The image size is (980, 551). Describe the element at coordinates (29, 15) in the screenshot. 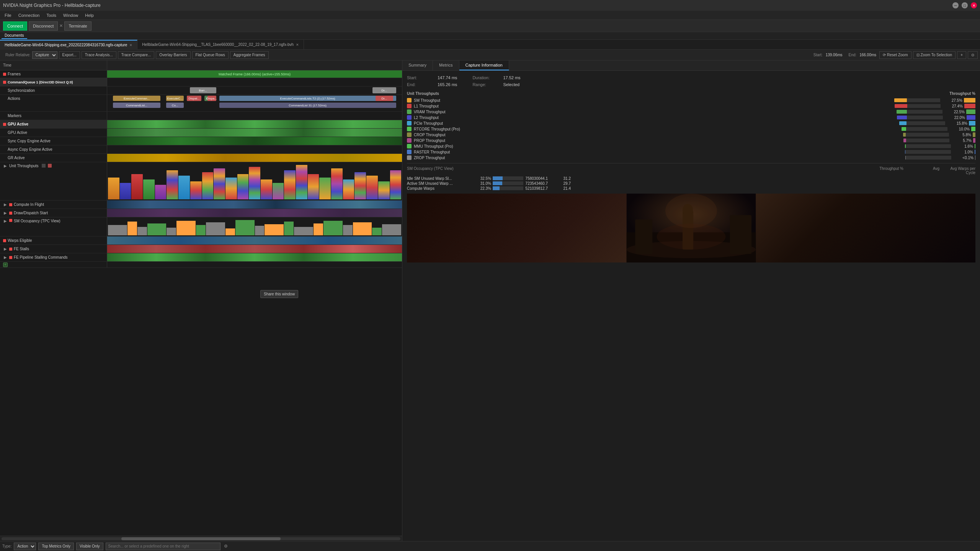

I see `menu-connection: Connection` at that location.